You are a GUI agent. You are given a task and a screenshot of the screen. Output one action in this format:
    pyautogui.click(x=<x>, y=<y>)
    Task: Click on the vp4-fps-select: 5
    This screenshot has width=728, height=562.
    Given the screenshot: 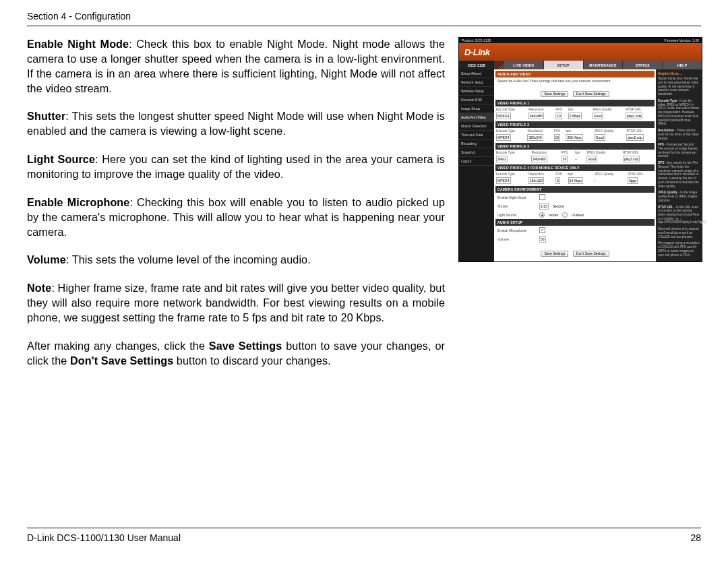 What is the action you would take?
    pyautogui.click(x=558, y=181)
    